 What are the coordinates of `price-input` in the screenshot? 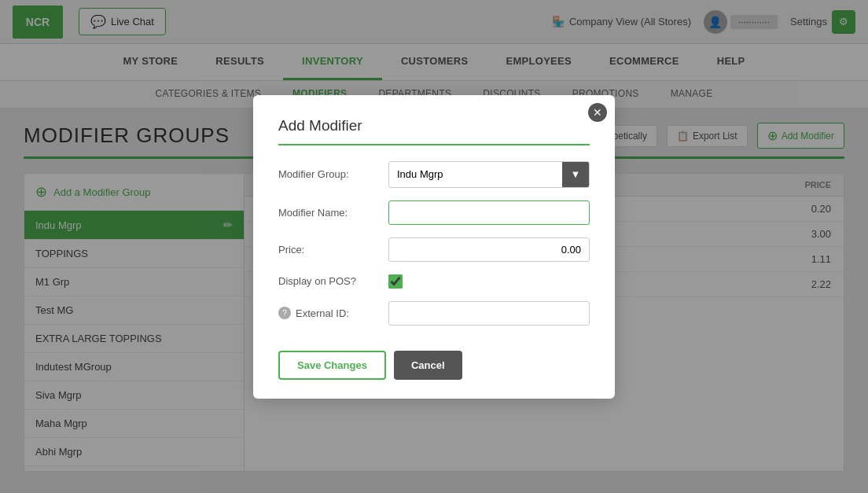 It's located at (489, 250).